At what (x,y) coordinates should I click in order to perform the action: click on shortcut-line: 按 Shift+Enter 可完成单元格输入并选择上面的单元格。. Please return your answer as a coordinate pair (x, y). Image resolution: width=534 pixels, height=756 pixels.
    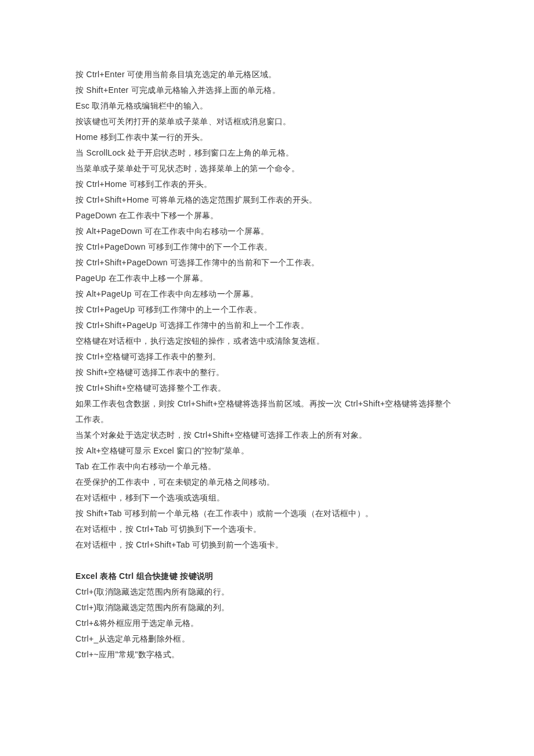
    Looking at the image, I should click on (267, 91).